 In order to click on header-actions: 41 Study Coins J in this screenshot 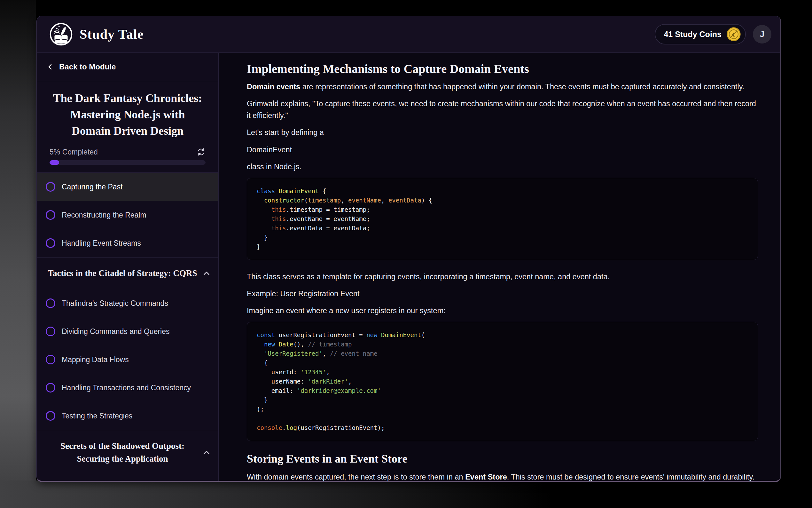, I will do `click(713, 34)`.